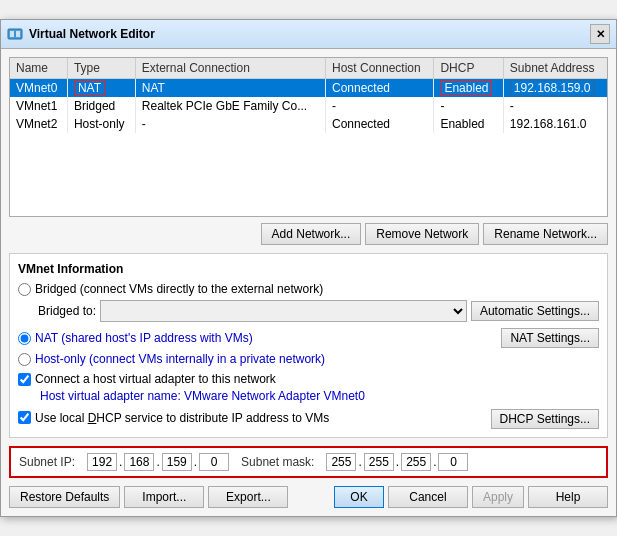 The height and width of the screenshot is (536, 617). I want to click on bridged-label: Bridged (connect VMs directly to the ext…, so click(179, 289).